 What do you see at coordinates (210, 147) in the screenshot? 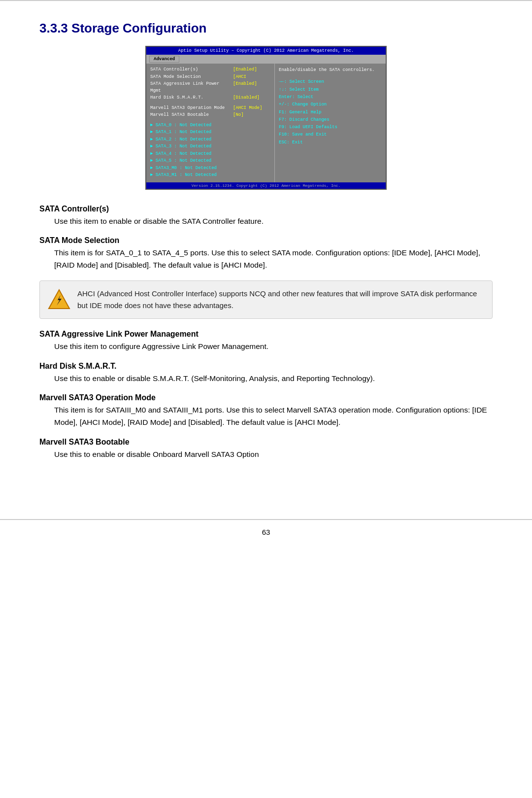
I see `bios-sata-3: ► SATA_3 : Not Detected` at bounding box center [210, 147].